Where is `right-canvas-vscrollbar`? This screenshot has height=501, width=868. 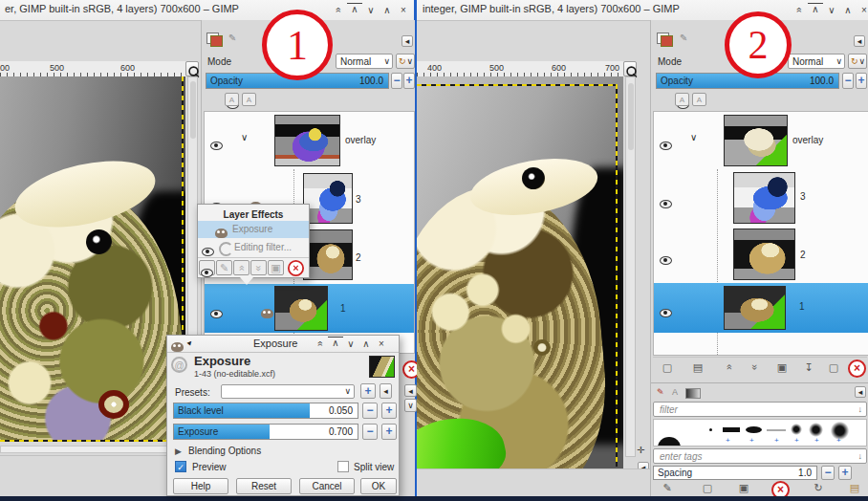 right-canvas-vscrollbar is located at coordinates (631, 267).